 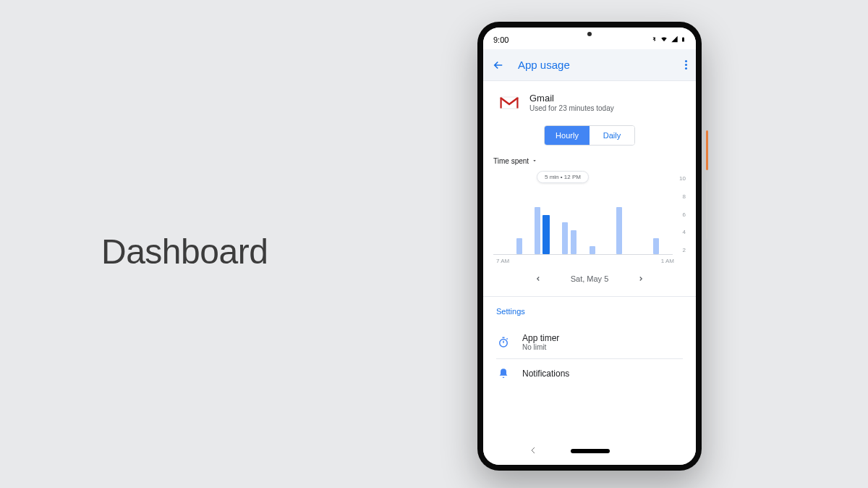 What do you see at coordinates (590, 451) in the screenshot?
I see `nav-home-pill` at bounding box center [590, 451].